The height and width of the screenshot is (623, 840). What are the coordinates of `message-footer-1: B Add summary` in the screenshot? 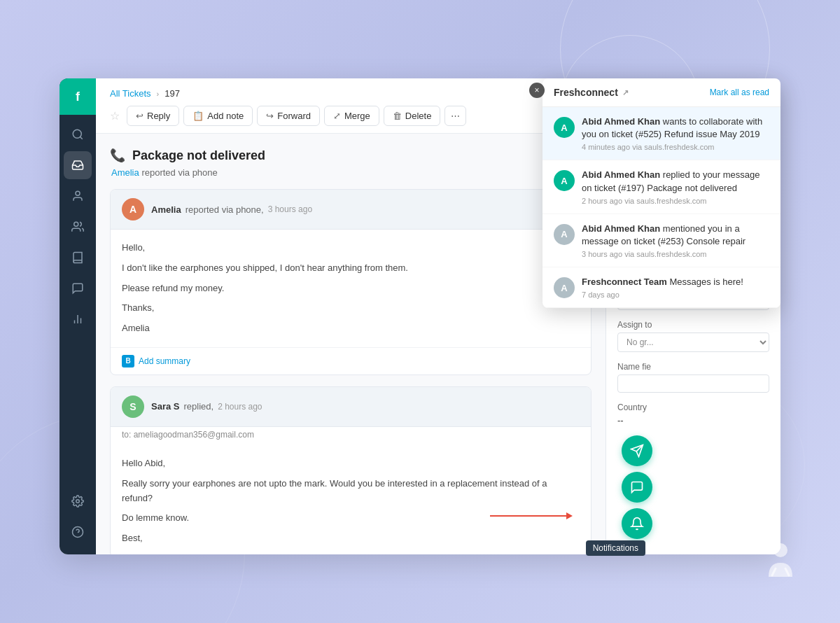 It's located at (351, 361).